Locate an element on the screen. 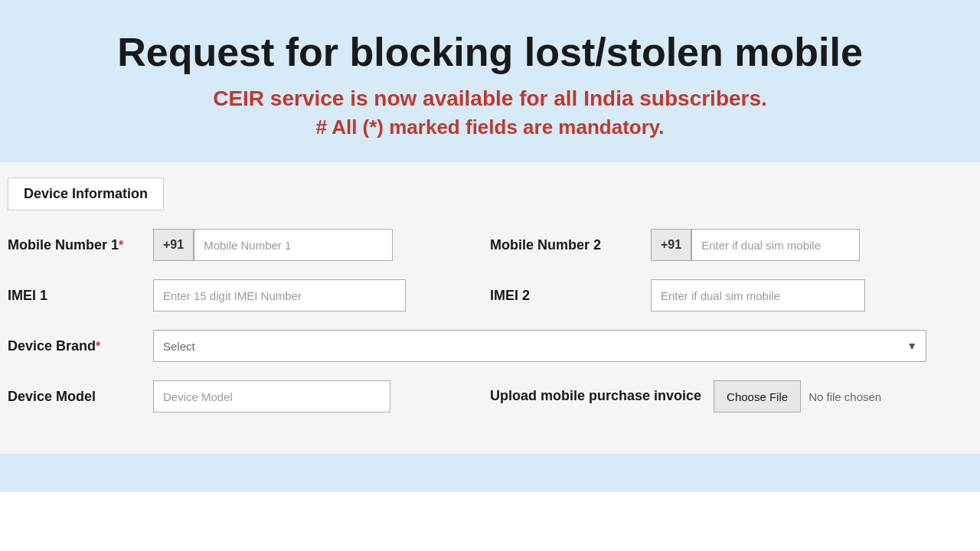 The image size is (980, 551). imei1-label: IMEI 1 is located at coordinates (77, 295).